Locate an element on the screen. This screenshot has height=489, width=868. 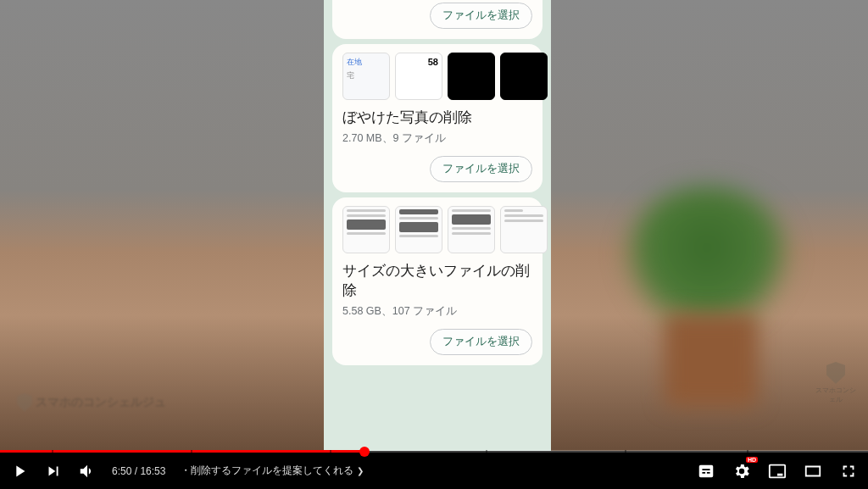
cleanup-card-blurry: 在地 宅 ぼやけた写真の削除 2.70 MB、9 ファイル ファイルを選択 is located at coordinates (437, 119).